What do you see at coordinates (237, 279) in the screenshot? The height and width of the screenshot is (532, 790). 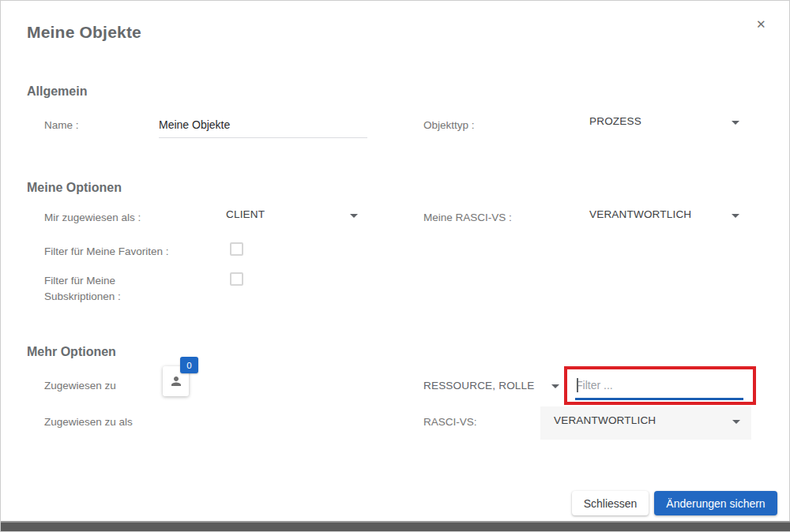 I see `subskriptionen-checkbox` at bounding box center [237, 279].